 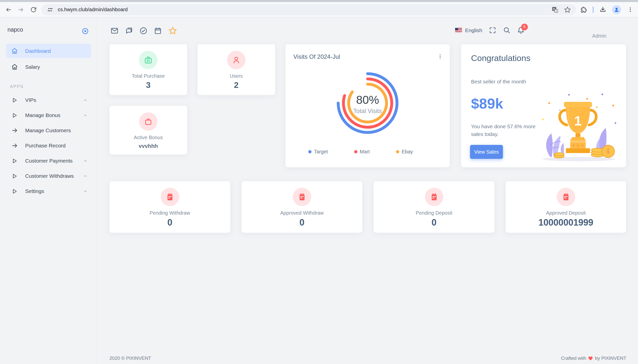 What do you see at coordinates (362, 152) in the screenshot?
I see `legend-item-mart: Mart` at bounding box center [362, 152].